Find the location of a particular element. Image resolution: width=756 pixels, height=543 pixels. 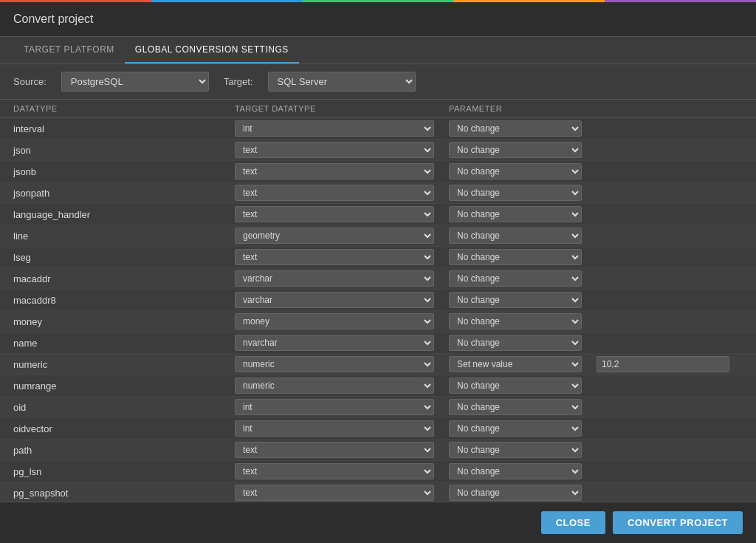

target-select: SQL Server is located at coordinates (342, 81).